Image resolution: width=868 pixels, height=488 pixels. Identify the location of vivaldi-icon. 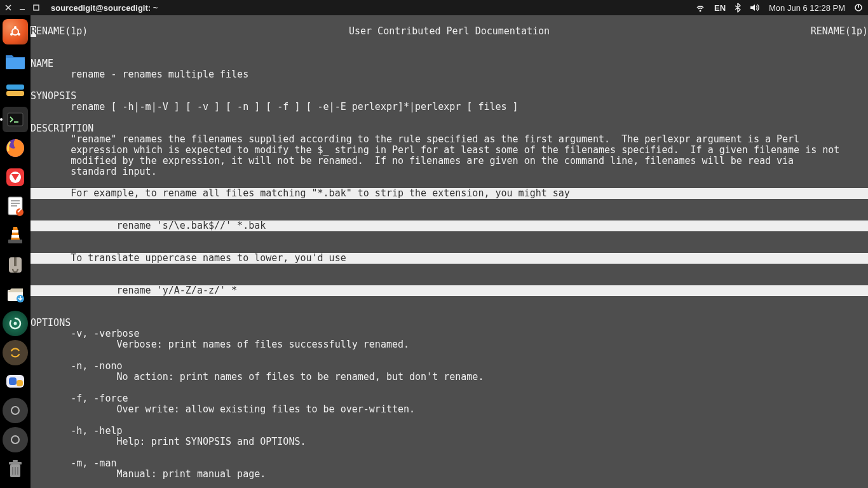
(15, 177).